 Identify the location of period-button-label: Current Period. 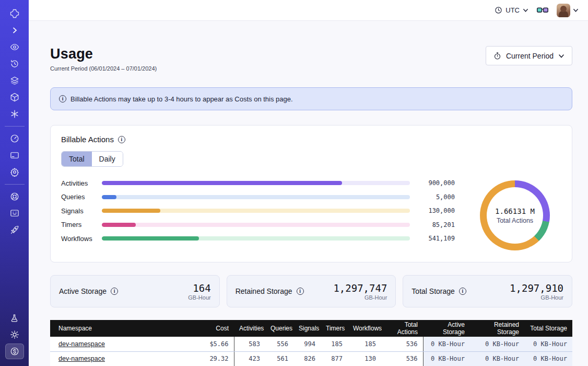
(530, 56).